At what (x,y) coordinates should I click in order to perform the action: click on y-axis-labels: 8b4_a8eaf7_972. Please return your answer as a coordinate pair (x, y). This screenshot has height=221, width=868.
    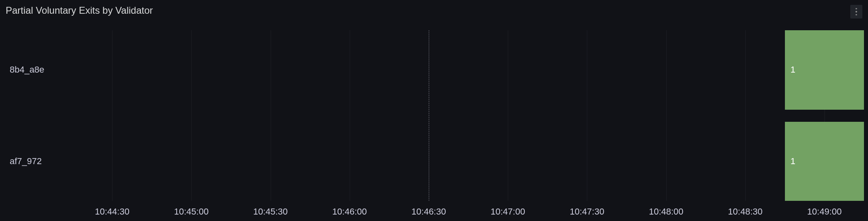
    Looking at the image, I should click on (36, 115).